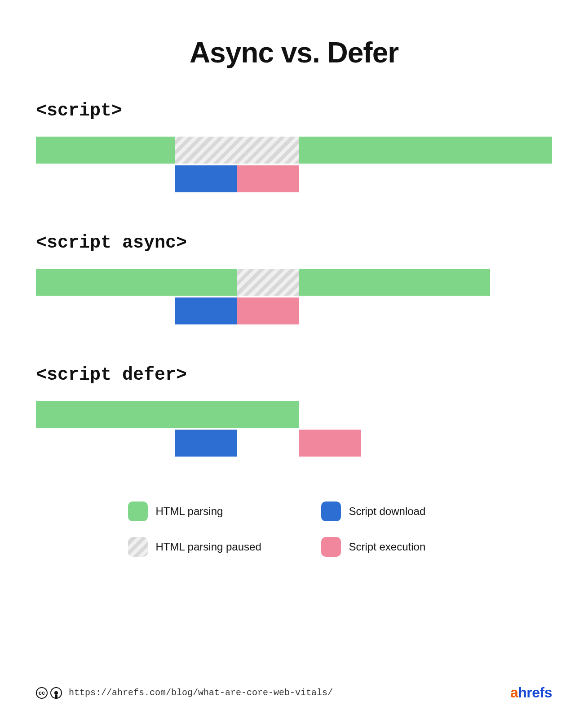 This screenshot has height=719, width=588. I want to click on legend-item: Script execution, so click(391, 547).